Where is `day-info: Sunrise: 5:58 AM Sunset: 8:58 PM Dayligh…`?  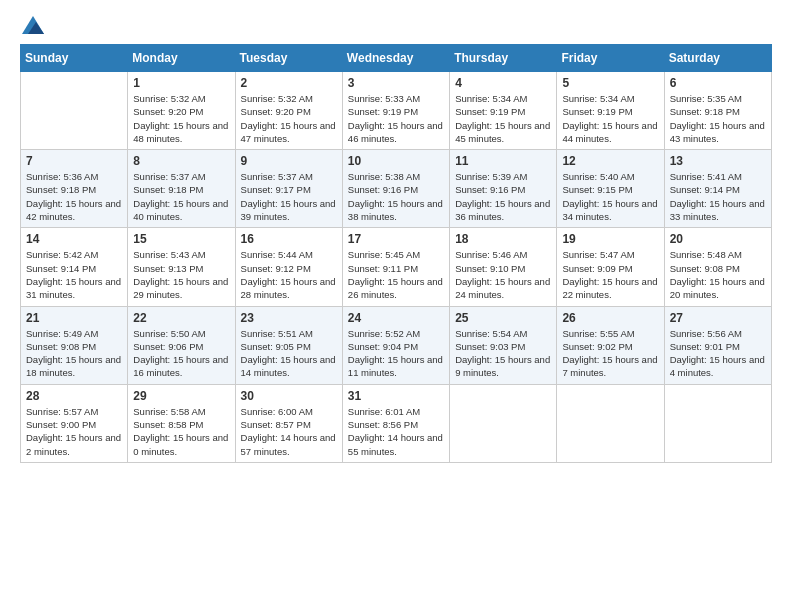
day-info: Sunrise: 5:58 AM Sunset: 8:58 PM Dayligh… is located at coordinates (181, 432).